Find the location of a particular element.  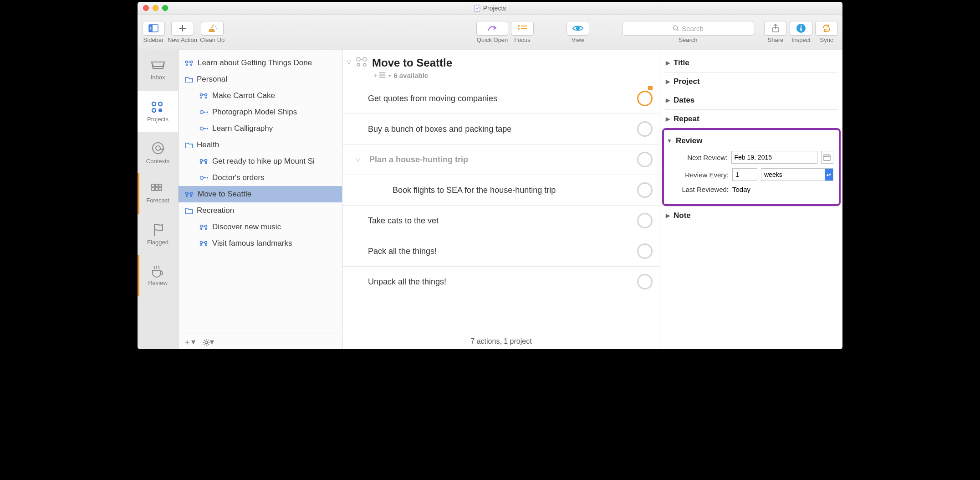

gear-icon is located at coordinates (206, 342).